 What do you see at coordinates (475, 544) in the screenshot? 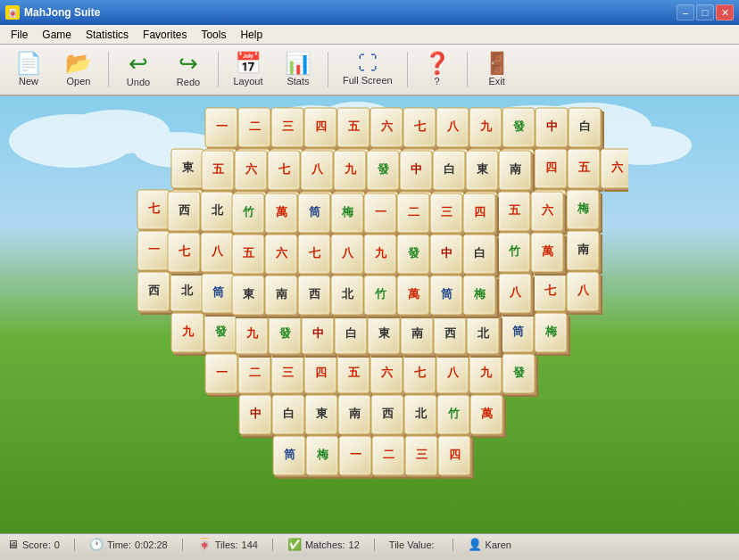
I see `user-icon: 👤` at bounding box center [475, 544].